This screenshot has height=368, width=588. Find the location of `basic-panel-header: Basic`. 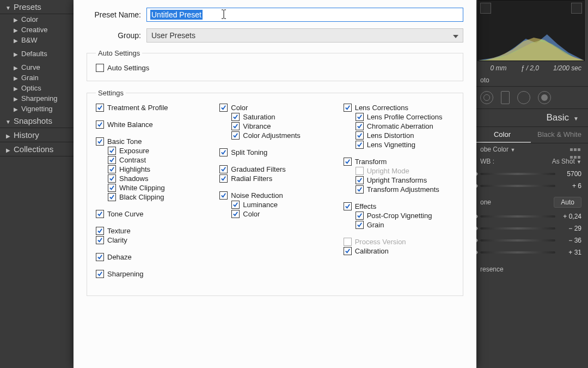

basic-panel-header: Basic is located at coordinates (531, 118).